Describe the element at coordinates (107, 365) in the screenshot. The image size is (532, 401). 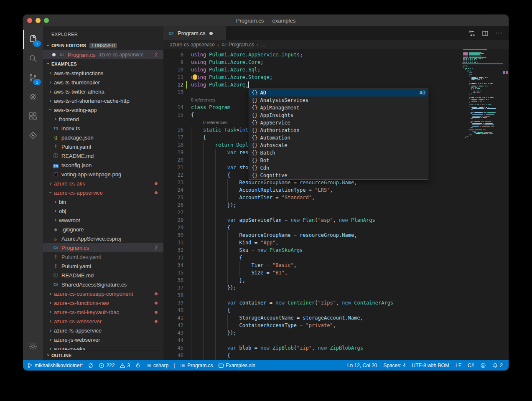
I see `status-222: 222` at that location.